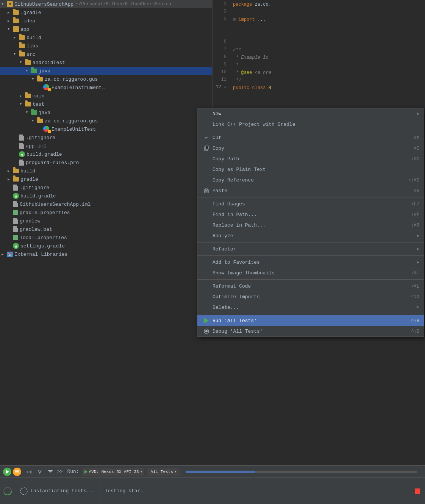 This screenshot has width=425, height=504. Describe the element at coordinates (106, 229) in the screenshot. I see `tree-item-gradlew-bat: gradlew.bat` at that location.